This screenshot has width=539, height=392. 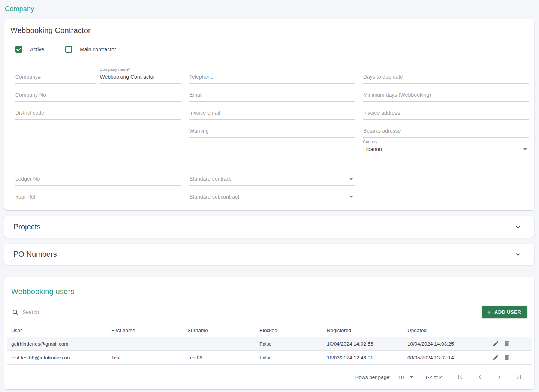 What do you see at coordinates (272, 132) in the screenshot?
I see `warning-field` at bounding box center [272, 132].